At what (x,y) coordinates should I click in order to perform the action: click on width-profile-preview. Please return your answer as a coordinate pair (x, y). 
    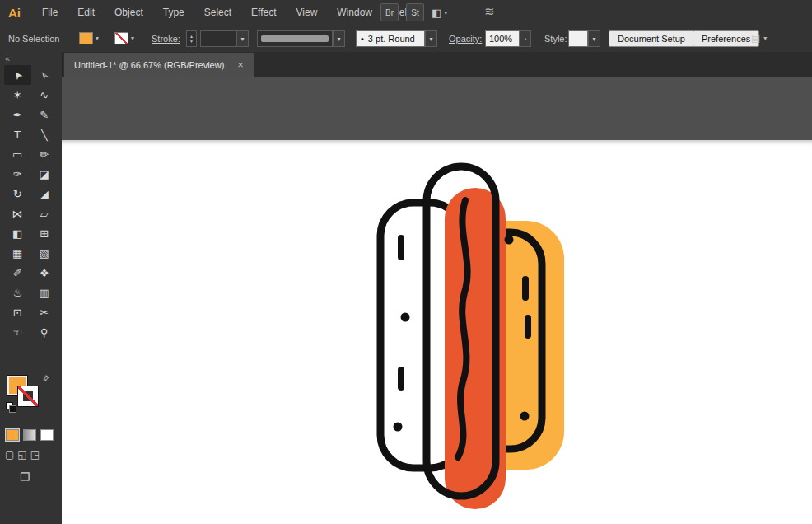
    Looking at the image, I should click on (295, 39).